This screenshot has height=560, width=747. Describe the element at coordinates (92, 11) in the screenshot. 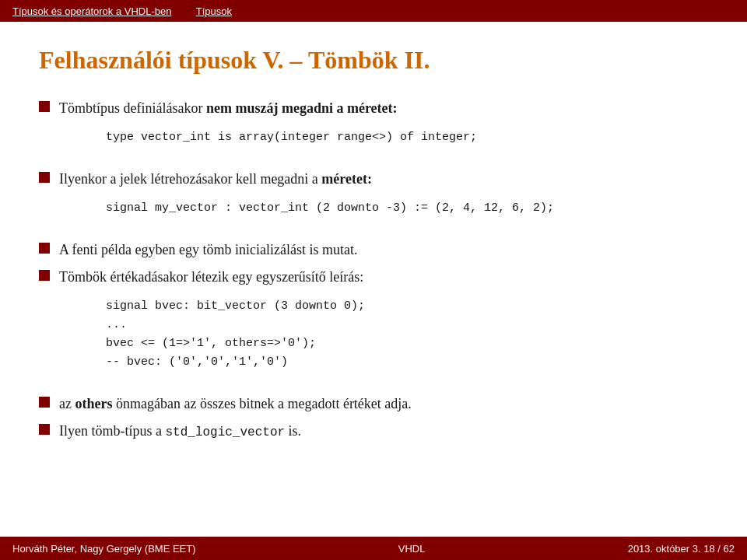

I see `nav-link-types-operators: Típusok és operátorok a VHDL-ben` at that location.